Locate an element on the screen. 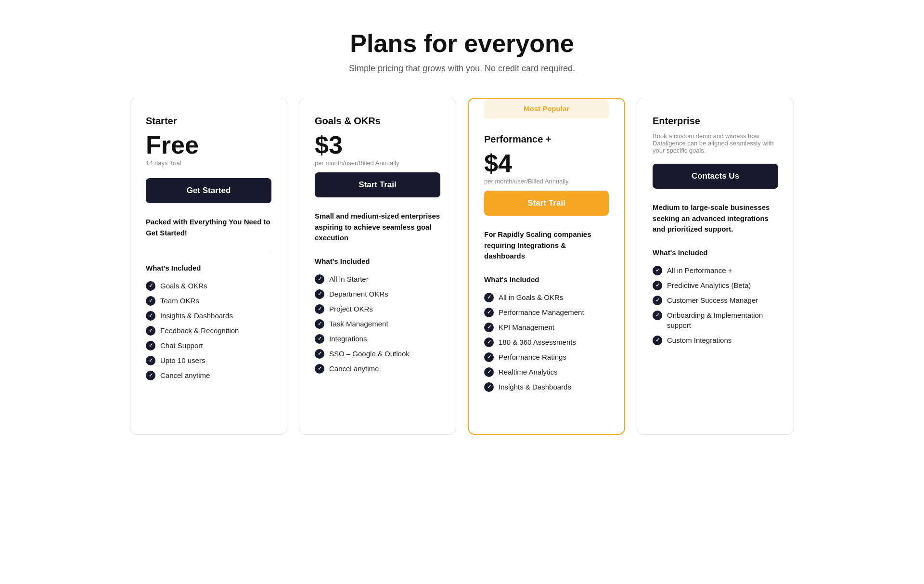  plan-name: Goals & OKRs is located at coordinates (377, 121).